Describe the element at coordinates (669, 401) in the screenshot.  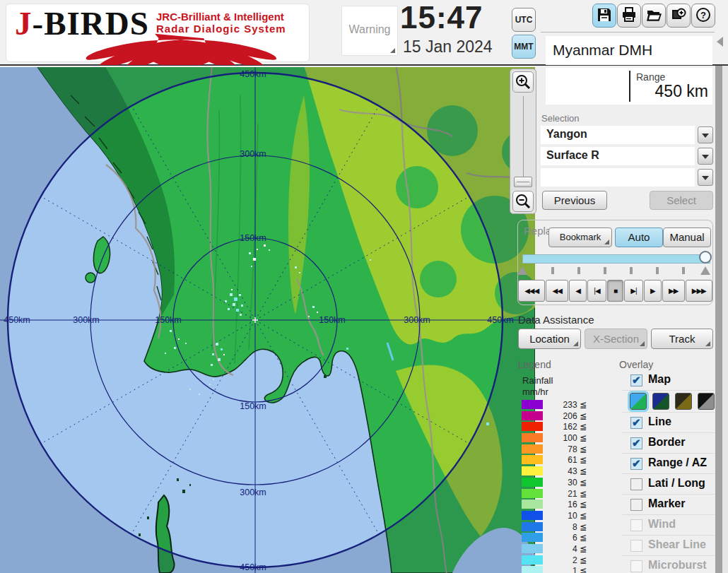
I see `map-style-swatches` at that location.